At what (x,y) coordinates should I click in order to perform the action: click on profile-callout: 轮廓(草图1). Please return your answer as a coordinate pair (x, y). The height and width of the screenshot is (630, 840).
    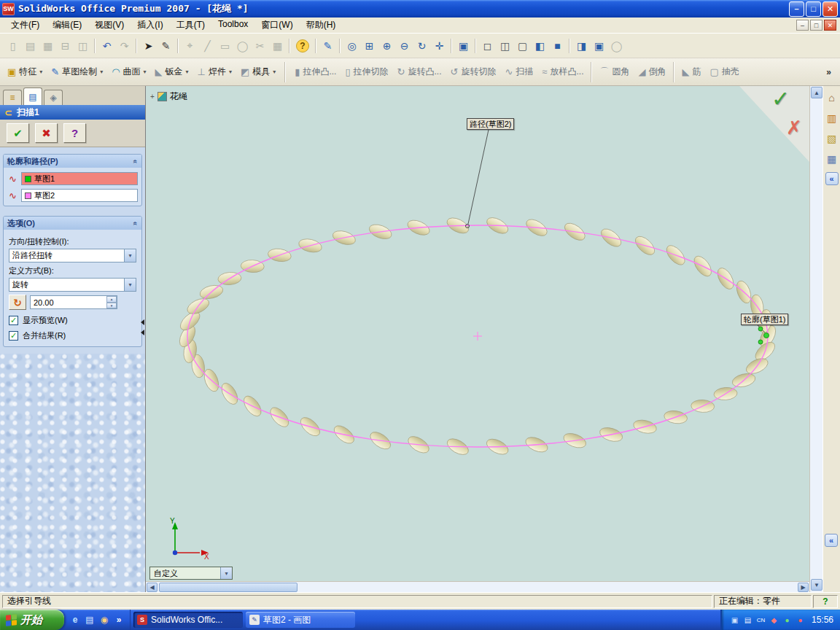
    Looking at the image, I should click on (764, 319).